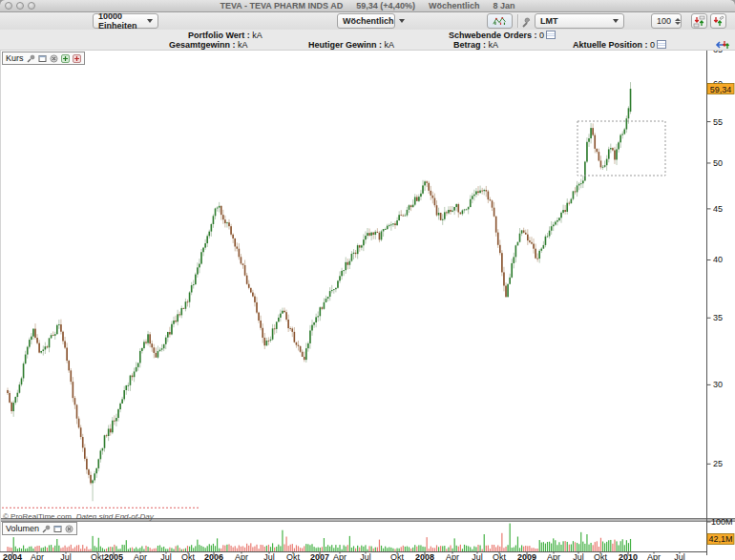  I want to click on toolbar-divider, so click(517, 21).